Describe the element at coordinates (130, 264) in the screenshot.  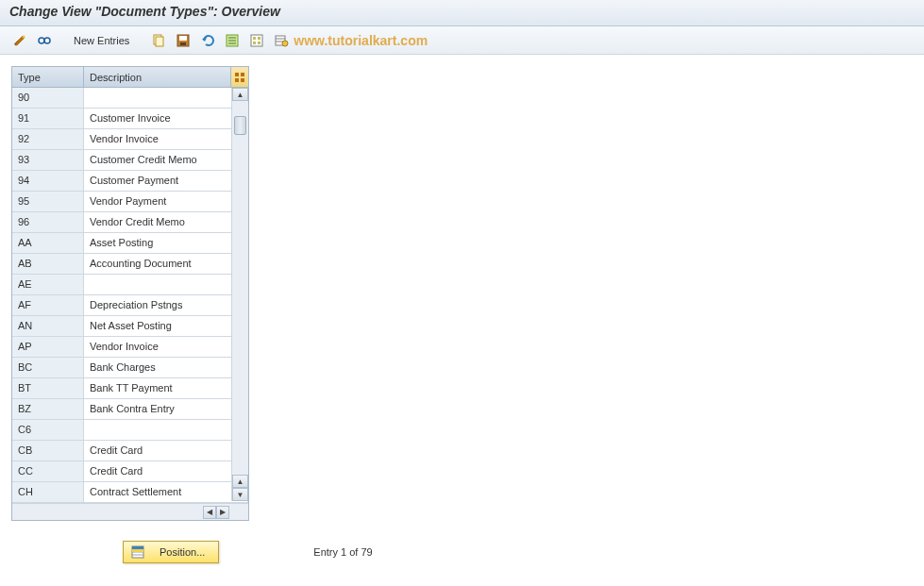
I see `table-row: ABAccounting Document` at that location.